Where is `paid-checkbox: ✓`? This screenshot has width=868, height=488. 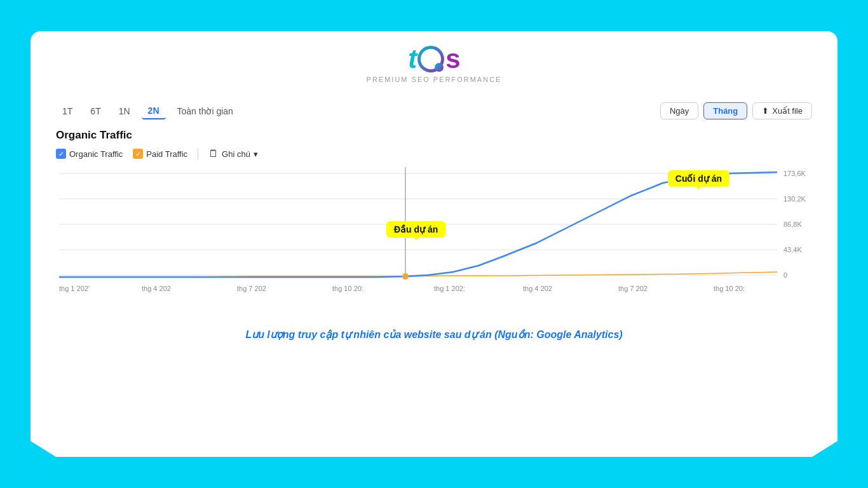
paid-checkbox: ✓ is located at coordinates (138, 154).